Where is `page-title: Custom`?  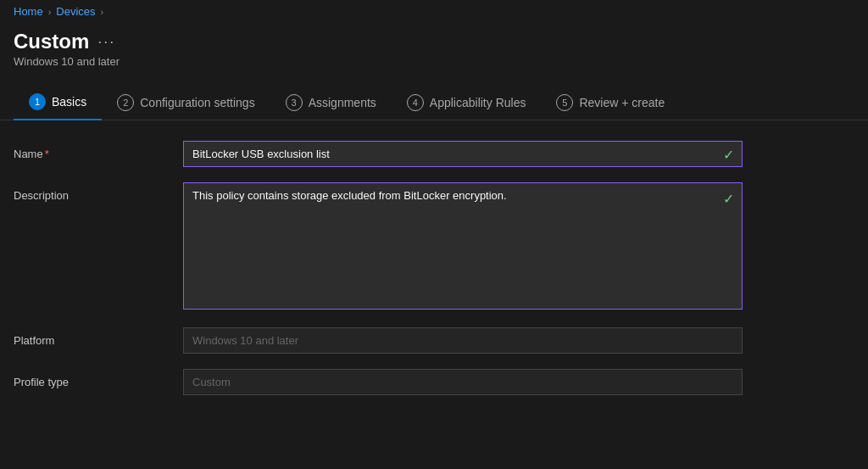 page-title: Custom is located at coordinates (51, 42).